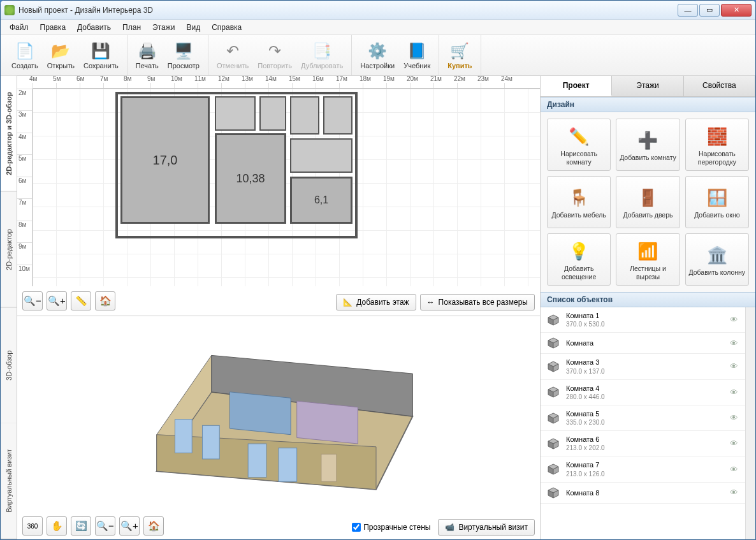 The width and height of the screenshot is (756, 540). I want to click on zoom-in-button: 🔍+, so click(57, 301).